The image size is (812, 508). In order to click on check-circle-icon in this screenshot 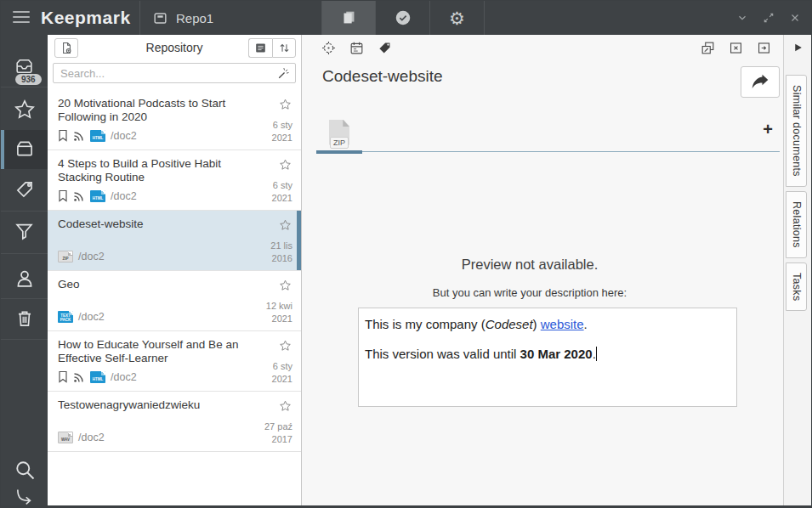, I will do `click(403, 18)`.